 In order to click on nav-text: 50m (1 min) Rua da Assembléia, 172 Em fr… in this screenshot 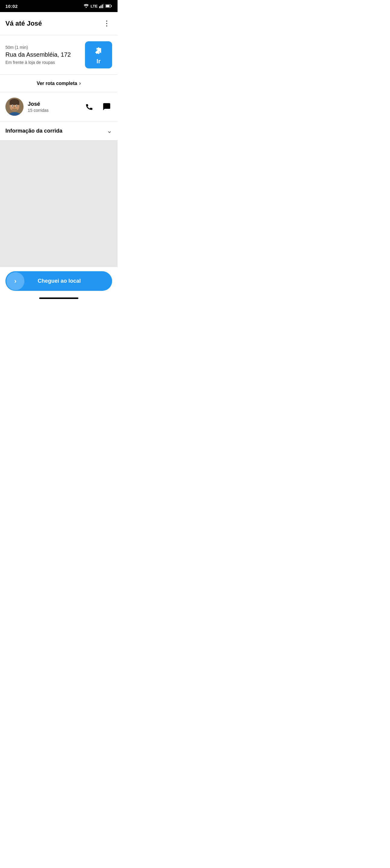, I will do `click(43, 55)`.